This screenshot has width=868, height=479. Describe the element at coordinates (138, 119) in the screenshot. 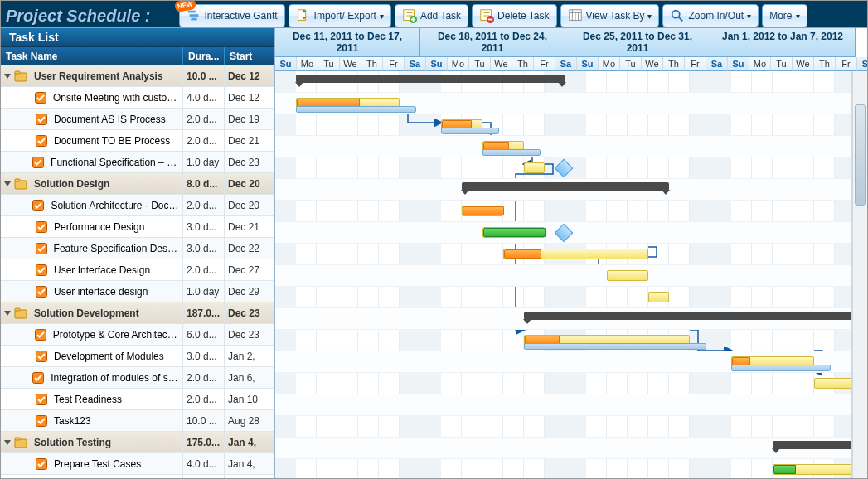

I see `task-row: Document AS IS Process2.0 d...Dec 19` at that location.